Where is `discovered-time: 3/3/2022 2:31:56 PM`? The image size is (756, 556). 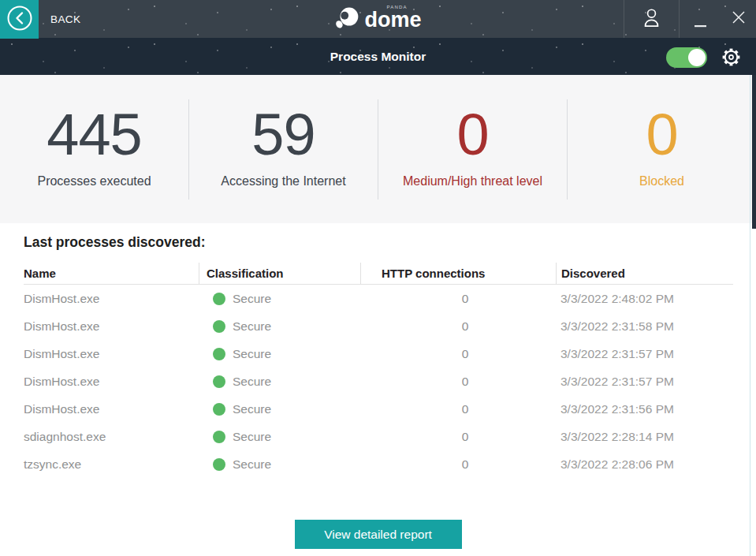 discovered-time: 3/3/2022 2:31:56 PM is located at coordinates (645, 409).